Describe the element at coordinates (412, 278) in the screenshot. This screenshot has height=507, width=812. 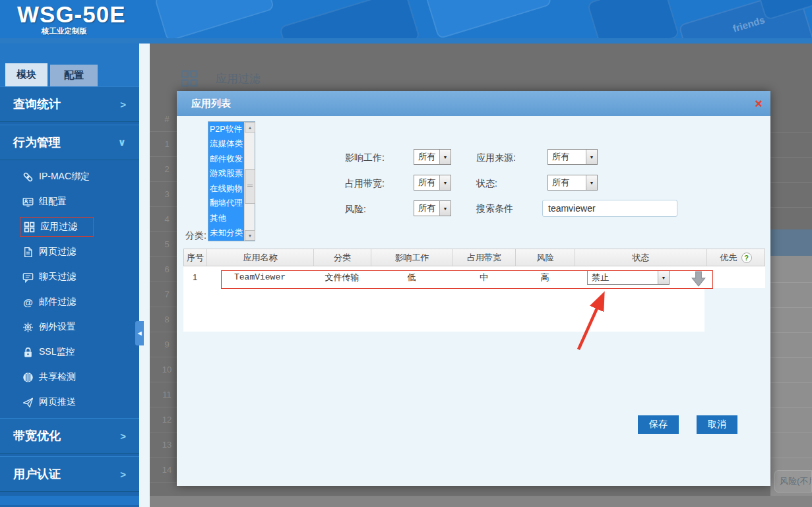
I see `cell-impact: 低` at that location.